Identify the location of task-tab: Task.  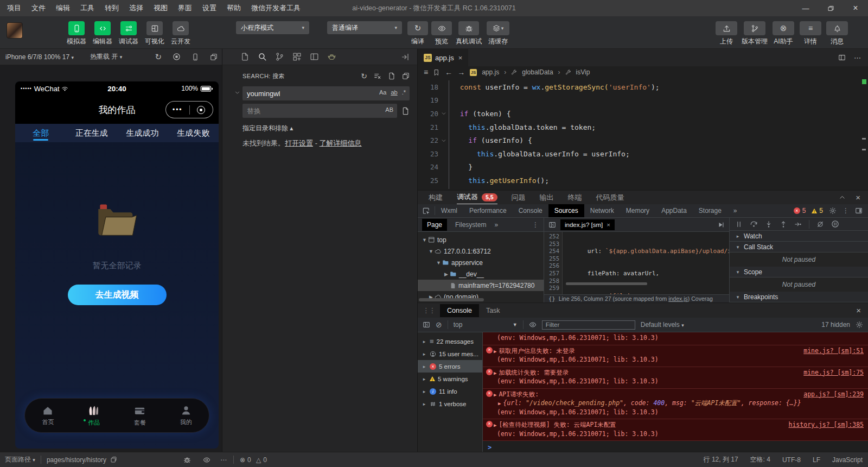
(493, 311).